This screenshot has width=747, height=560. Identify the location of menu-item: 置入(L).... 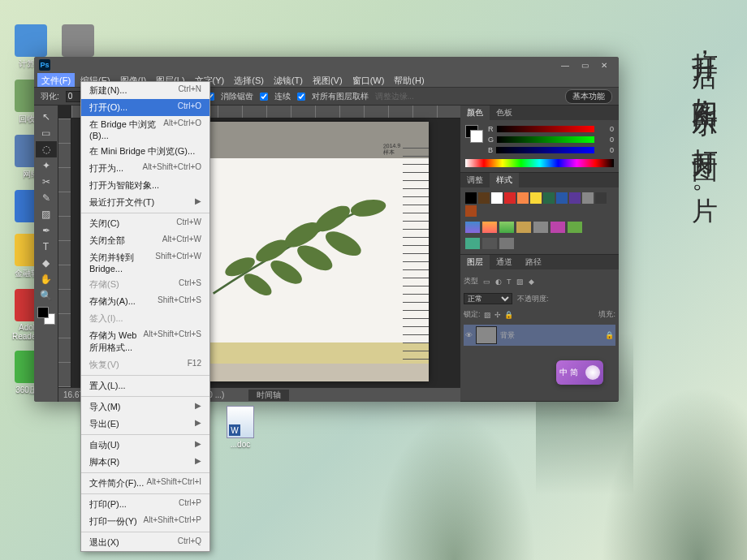
(145, 386).